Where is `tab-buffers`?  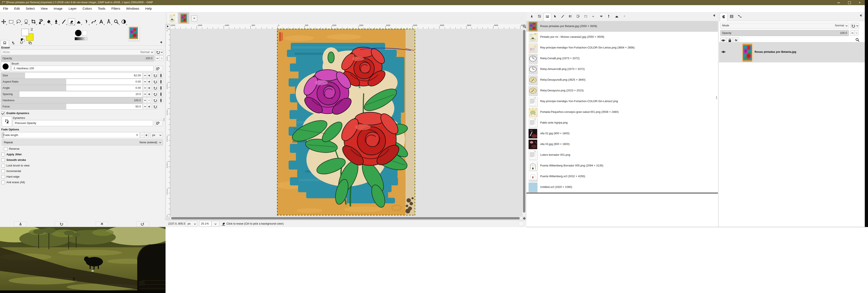
tab-buffers is located at coordinates (586, 17).